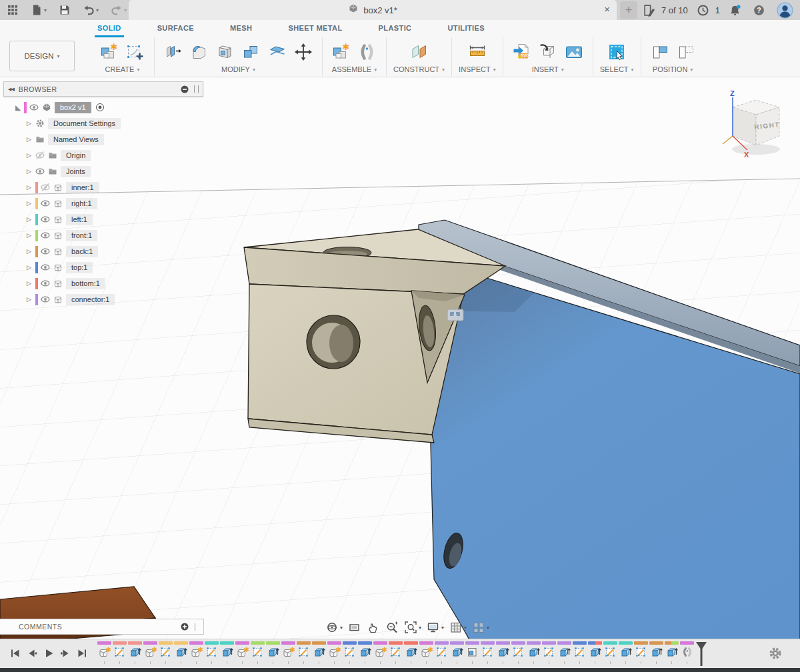  Describe the element at coordinates (196, 627) in the screenshot. I see `comments-drag-handle` at that location.